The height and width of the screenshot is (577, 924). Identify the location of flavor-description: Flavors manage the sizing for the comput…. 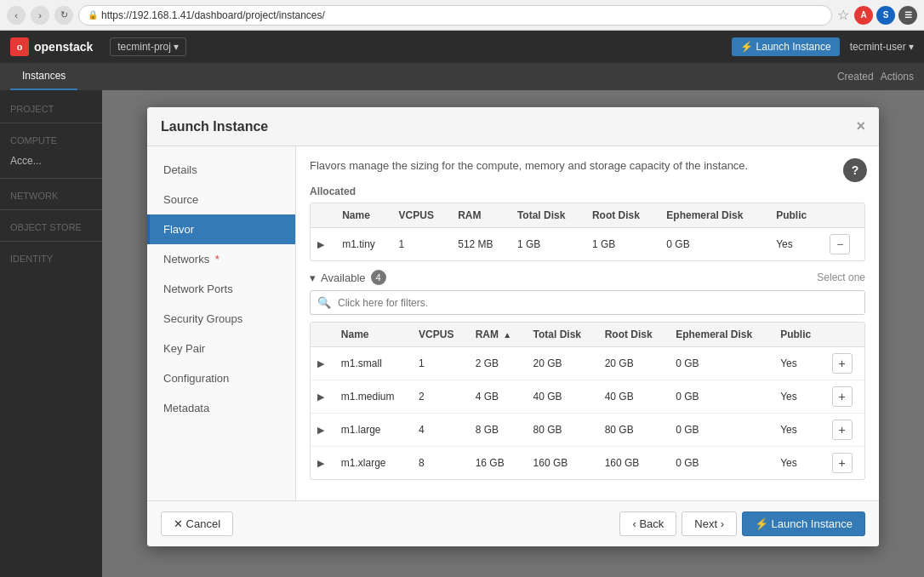
(587, 166).